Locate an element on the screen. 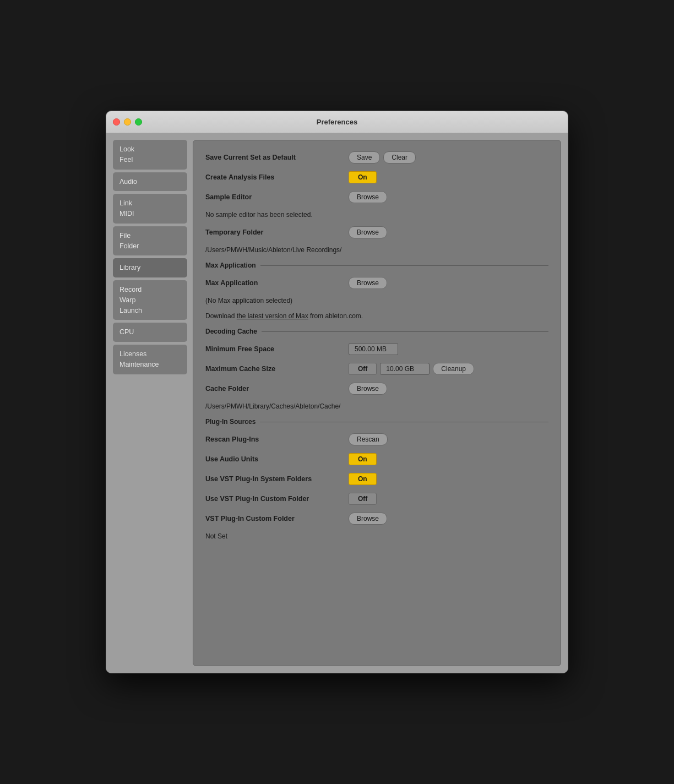  audio-units-controls: On is located at coordinates (362, 459).